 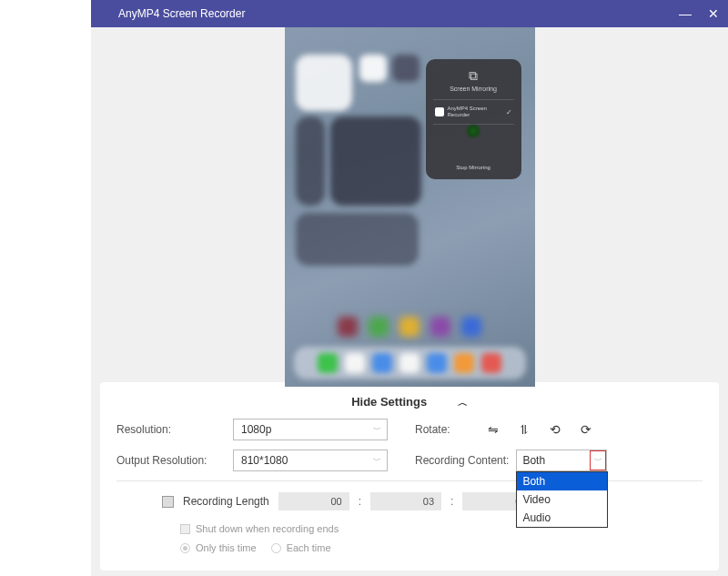 What do you see at coordinates (473, 89) in the screenshot?
I see `mirror-title: Screen Mirroring` at bounding box center [473, 89].